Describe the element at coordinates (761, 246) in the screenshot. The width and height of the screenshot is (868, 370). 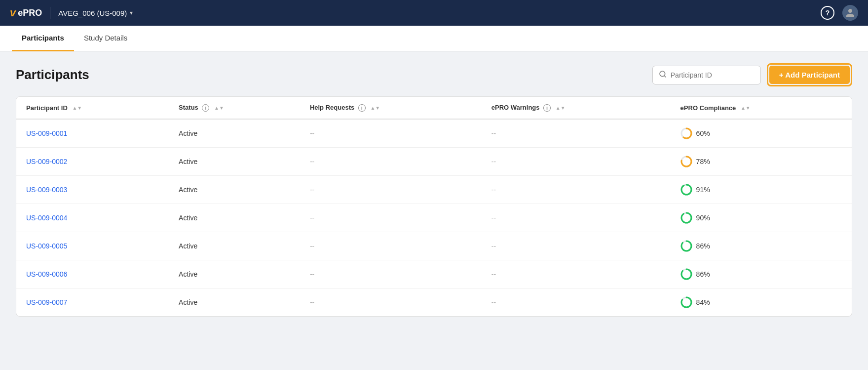
I see `cell-epro-compliance-4: 86%` at that location.